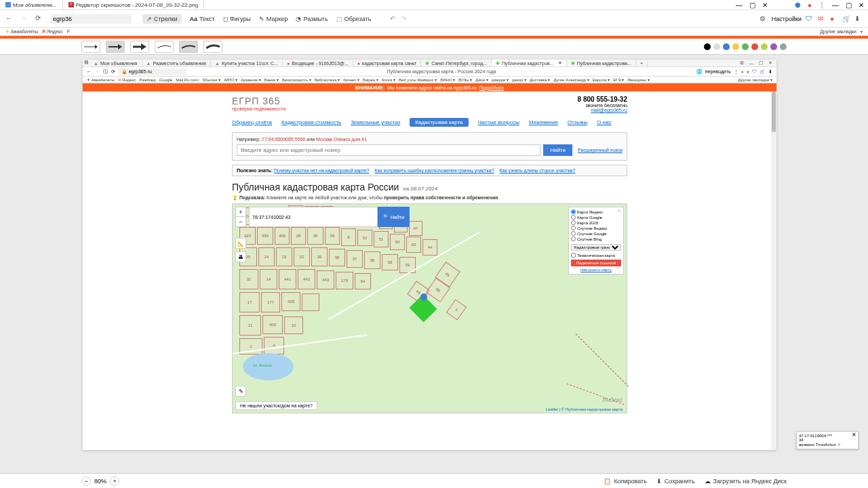 The image size is (868, 488). Describe the element at coordinates (675, 481) in the screenshot. I see `save-button: ⬇Сохранить` at that location.